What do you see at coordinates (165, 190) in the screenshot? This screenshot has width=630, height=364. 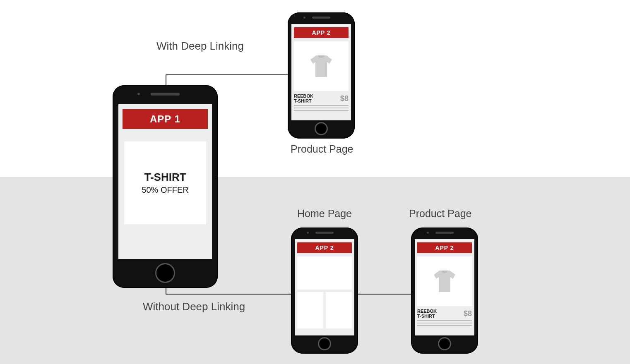 I see `promo-subtitle: 50% OFFER` at bounding box center [165, 190].